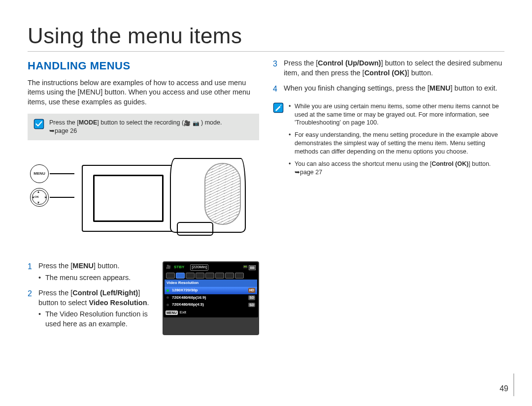 This screenshot has width=532, height=406. I want to click on record-mode-icon: 🎥, so click(168, 268).